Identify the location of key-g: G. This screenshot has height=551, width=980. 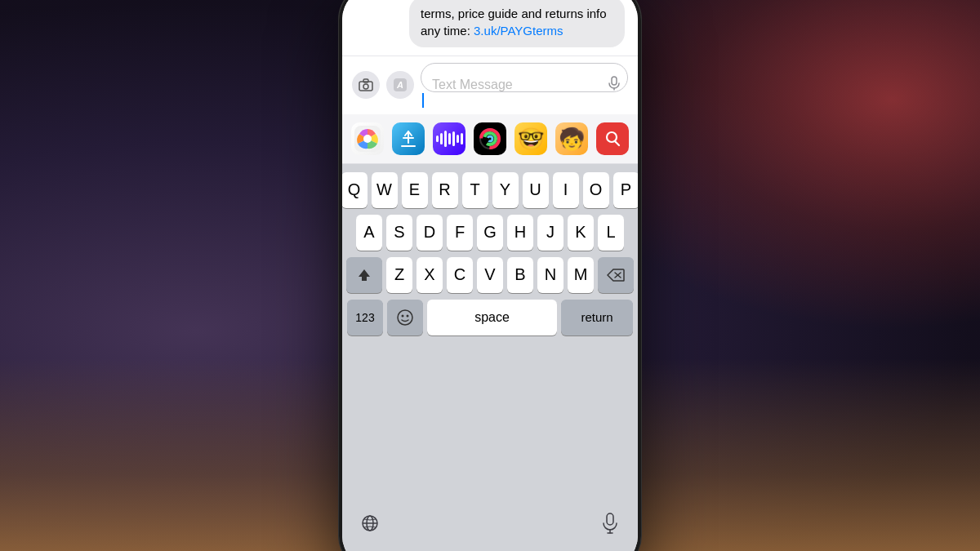
(490, 233).